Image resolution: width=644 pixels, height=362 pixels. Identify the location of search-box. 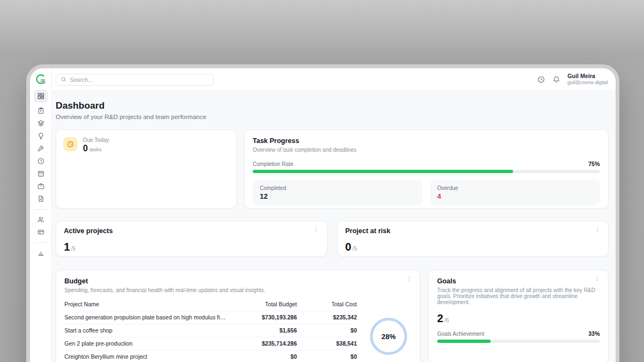
(135, 80).